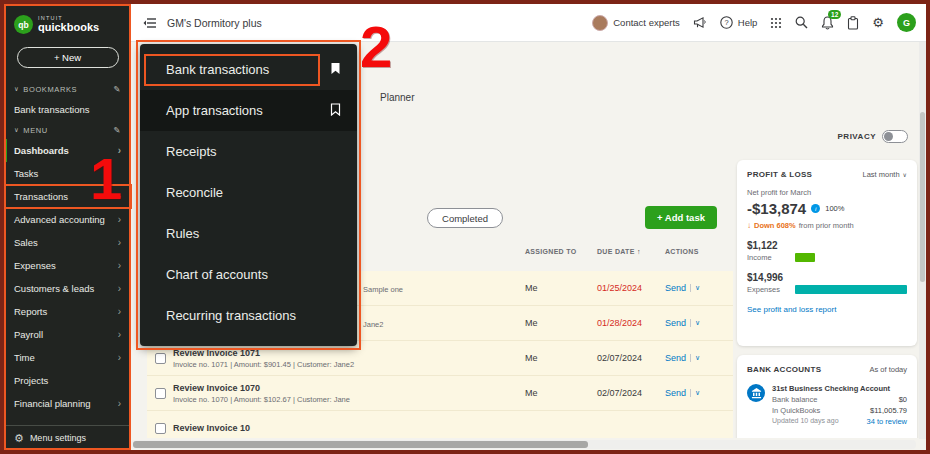  I want to click on sort-ascending-icon: ↑, so click(639, 252).